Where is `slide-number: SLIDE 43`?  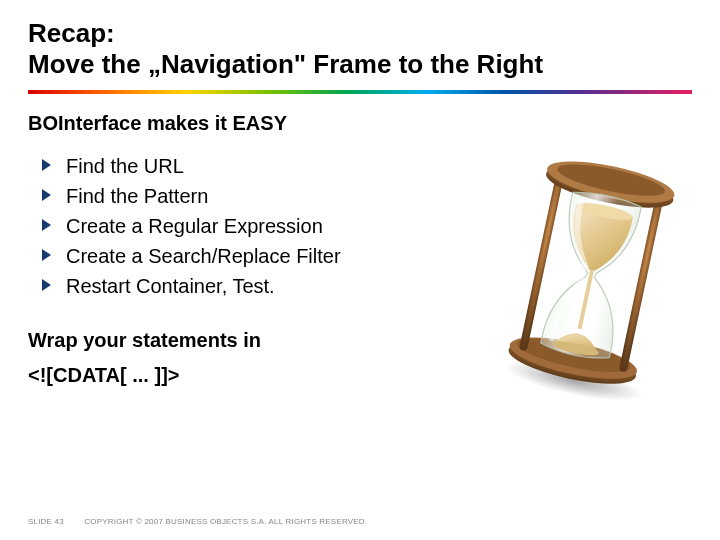 slide-number: SLIDE 43 is located at coordinates (46, 522).